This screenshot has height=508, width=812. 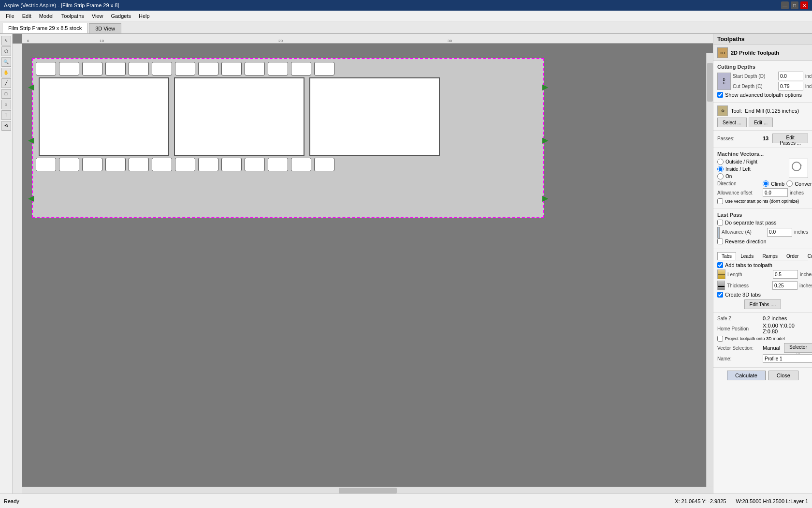 I want to click on climb-radio, so click(x=766, y=184).